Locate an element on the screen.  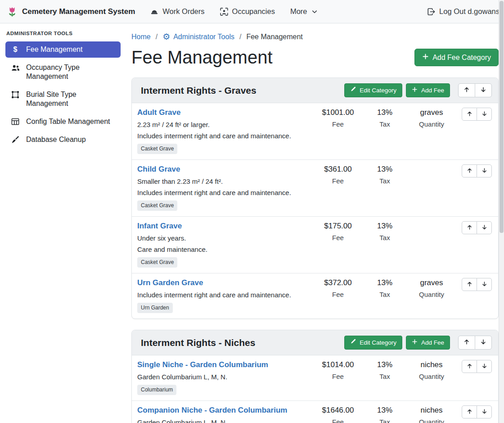
category-title: Interment Rights - Niches is located at coordinates (198, 343).